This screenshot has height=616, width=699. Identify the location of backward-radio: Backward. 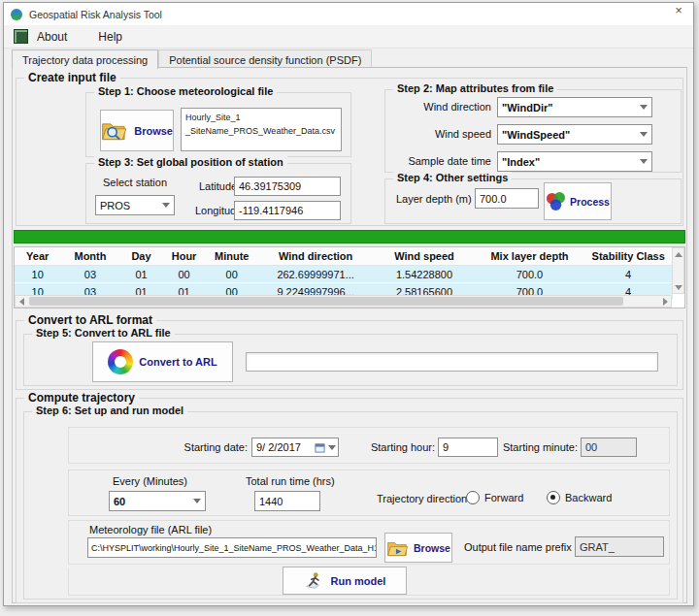
(579, 498).